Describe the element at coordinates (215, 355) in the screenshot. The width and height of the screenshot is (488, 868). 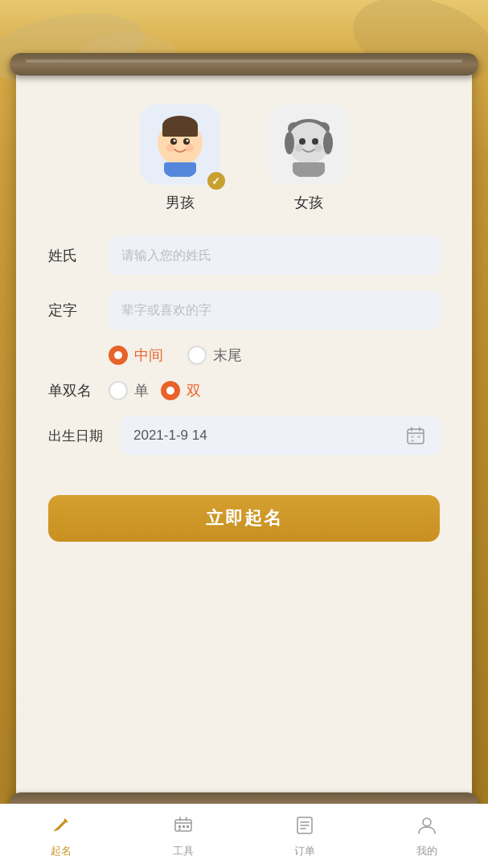
I see `end-option: 末尾` at that location.